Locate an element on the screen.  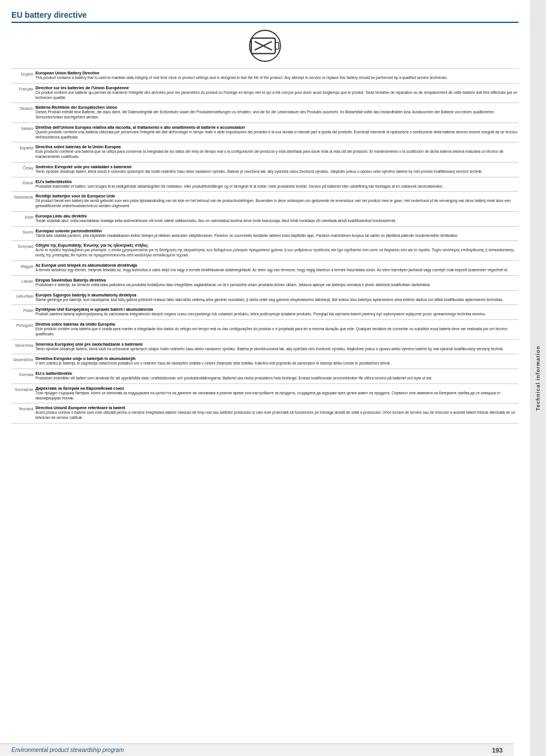
directive-entry: DeutschBatterie-Richtlinie der Europäisc… is located at coordinates (265, 112).